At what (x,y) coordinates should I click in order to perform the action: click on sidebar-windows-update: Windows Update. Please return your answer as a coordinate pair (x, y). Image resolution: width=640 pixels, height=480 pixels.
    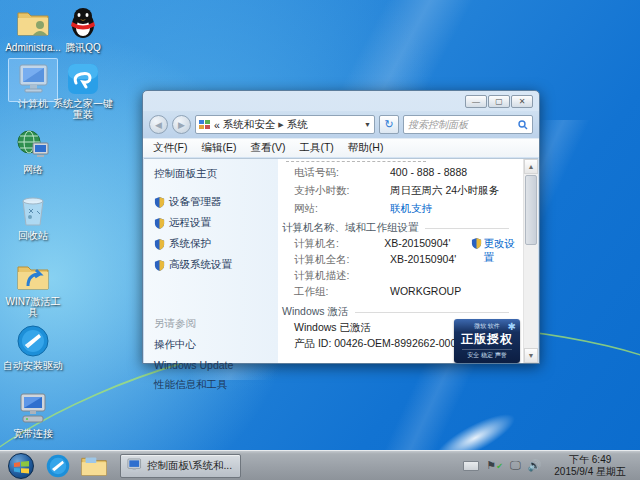
    Looking at the image, I should click on (216, 365).